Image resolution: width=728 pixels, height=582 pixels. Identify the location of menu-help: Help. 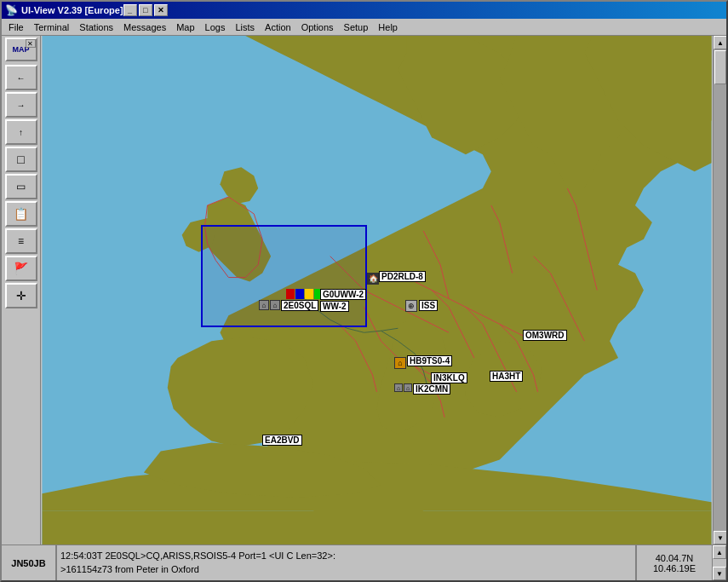
(388, 27).